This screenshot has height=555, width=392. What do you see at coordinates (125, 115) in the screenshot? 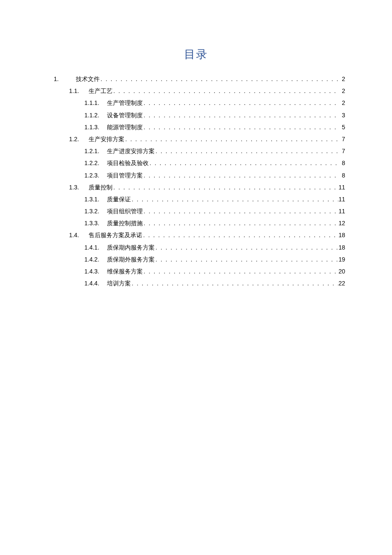
I see `toc-entry-label: 设备管理制度` at bounding box center [125, 115].